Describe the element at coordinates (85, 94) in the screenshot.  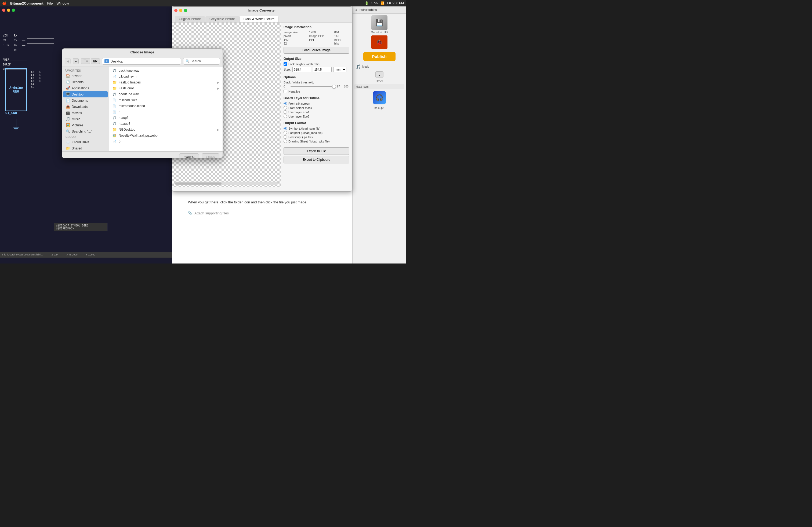
I see `sidebar-item-desktop: 🖥️ Desktop` at that location.